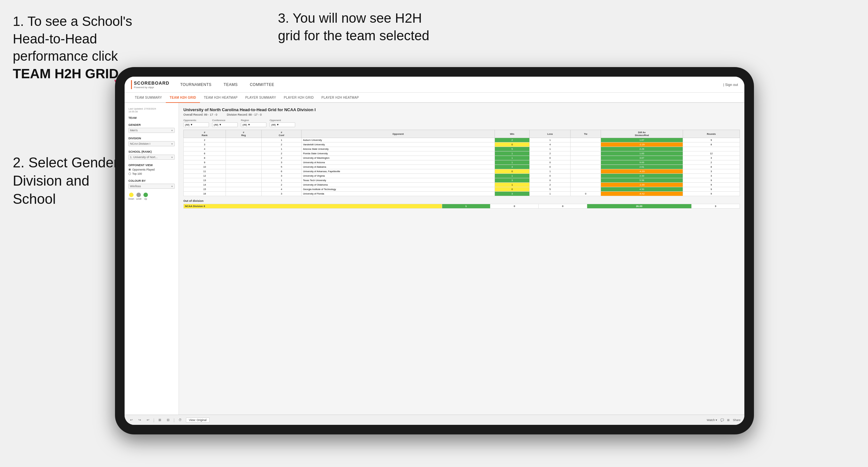 This screenshot has width=868, height=467. What do you see at coordinates (193, 201) in the screenshot?
I see `out-of-division-label: Out of division` at bounding box center [193, 201].